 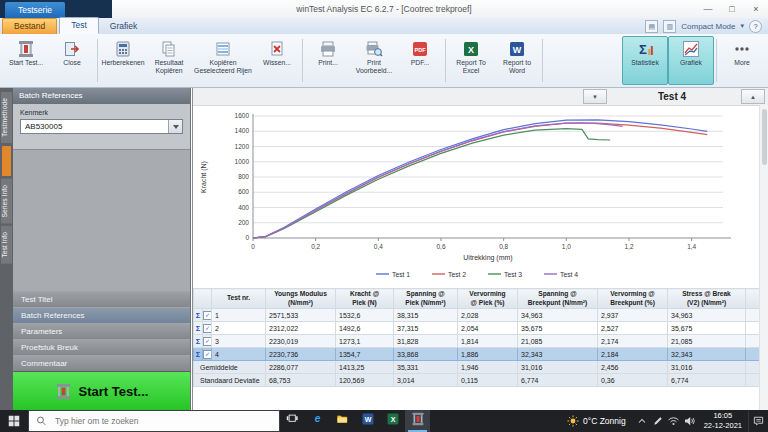 I want to click on compact-mode-label: Compact Mode, so click(x=708, y=26).